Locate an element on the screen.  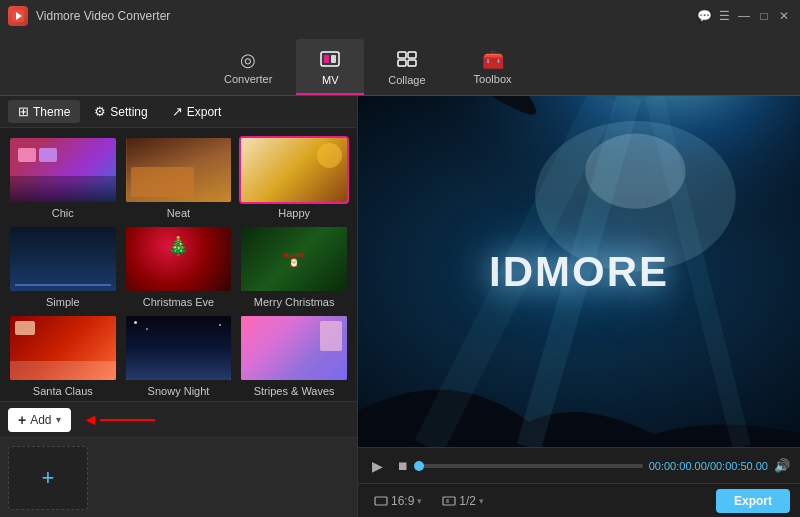
titlebar: Vidmore Video Converter 💬 ☰ — □ ✕ is located at coordinates (400, 16).